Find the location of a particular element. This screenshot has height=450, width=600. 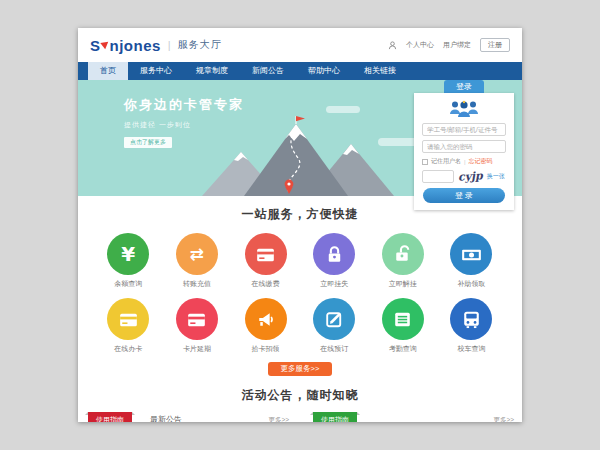

register-button: 注册 is located at coordinates (495, 45).